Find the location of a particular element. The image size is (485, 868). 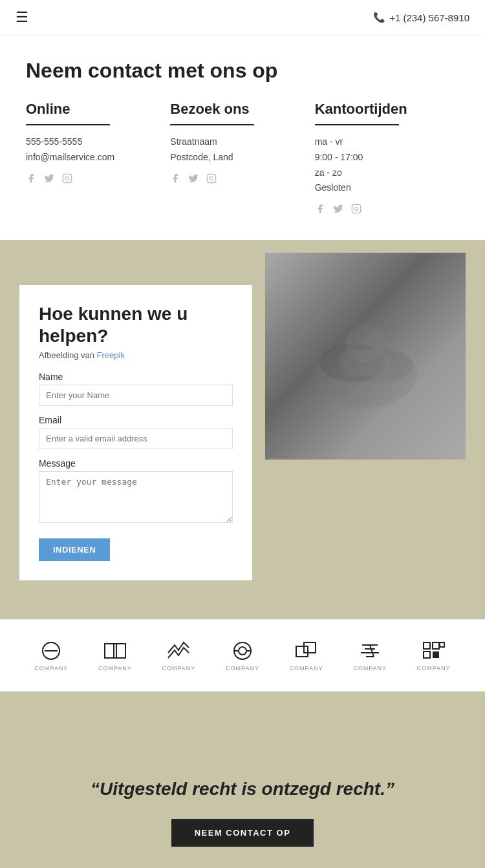

contact-columns: Online 555-555-5555 info@mailservice.com… is located at coordinates (242, 158).